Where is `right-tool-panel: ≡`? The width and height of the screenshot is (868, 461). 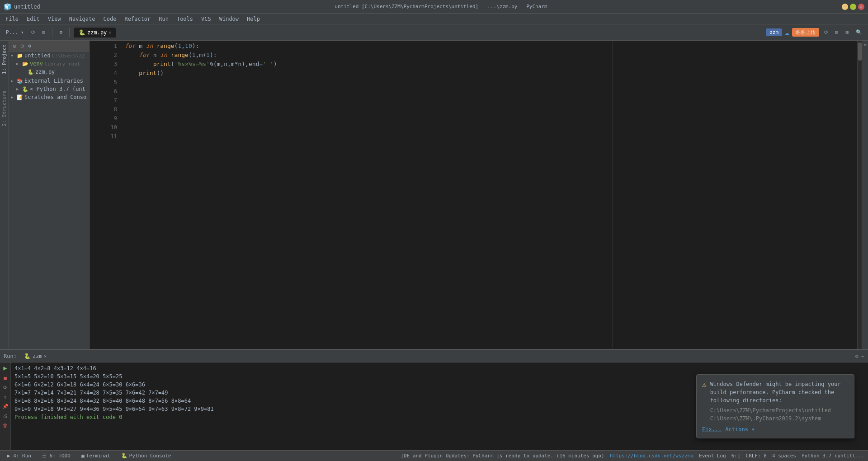
right-tool-panel: ≡ is located at coordinates (865, 195).